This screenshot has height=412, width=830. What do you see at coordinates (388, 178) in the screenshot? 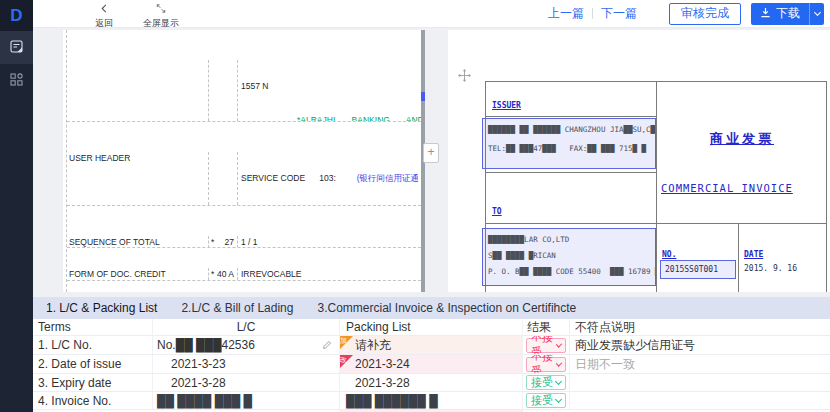
I see `bank-stamp-annotation: (银行间信用证通` at bounding box center [388, 178].